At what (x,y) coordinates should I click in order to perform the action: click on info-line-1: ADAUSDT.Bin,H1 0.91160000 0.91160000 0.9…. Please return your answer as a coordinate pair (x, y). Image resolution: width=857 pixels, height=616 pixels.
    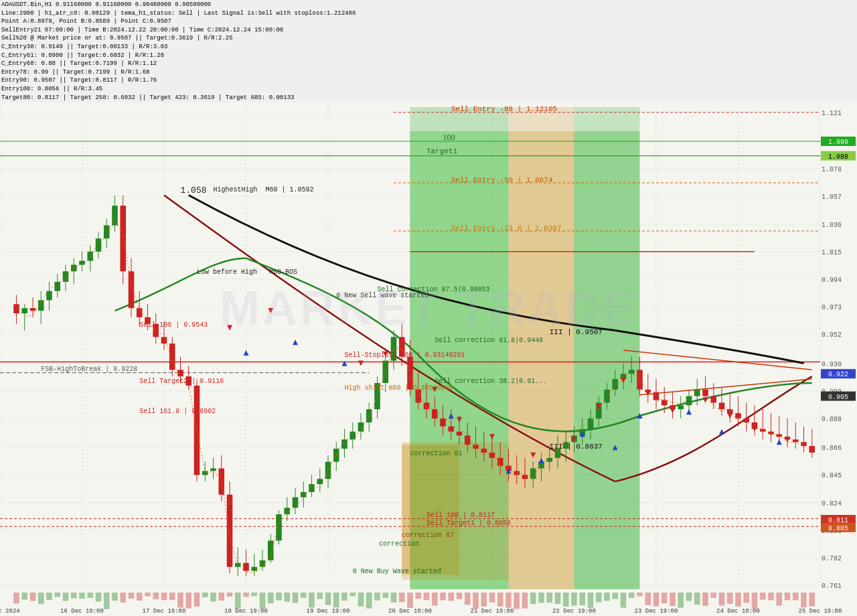
    Looking at the image, I should click on (428, 5).